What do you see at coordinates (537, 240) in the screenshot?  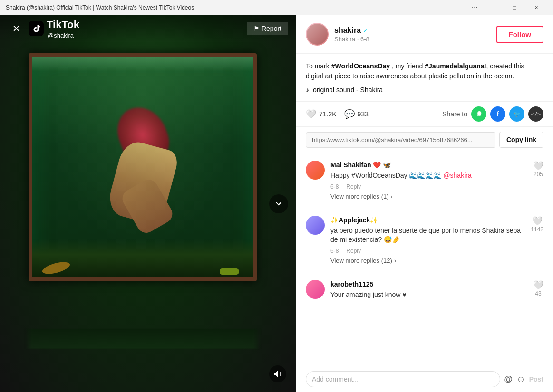 I see `comment-like: 🤍 1142` at bounding box center [537, 240].